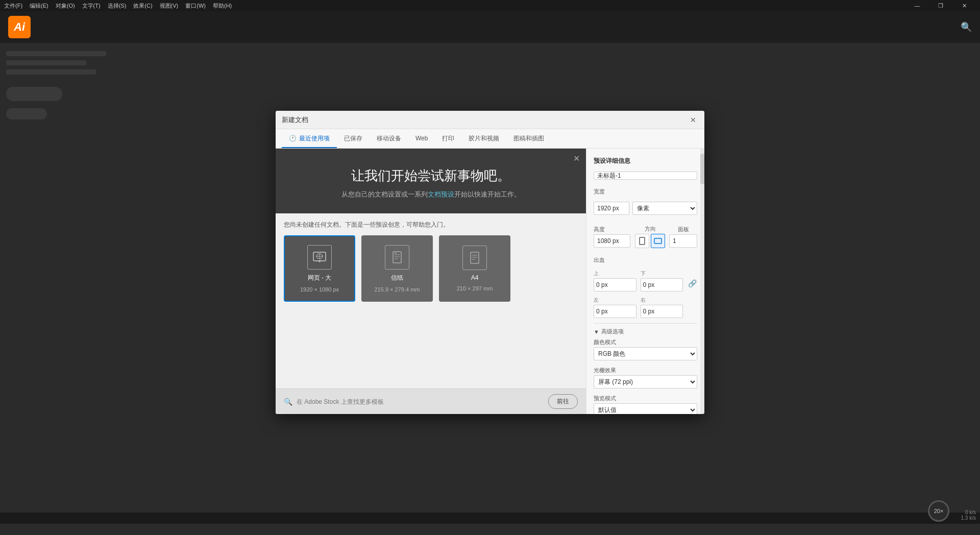 This screenshot has height=535, width=980. Describe the element at coordinates (645, 332) in the screenshot. I see `advanced-toggle: ▼ 高级选项` at that location.